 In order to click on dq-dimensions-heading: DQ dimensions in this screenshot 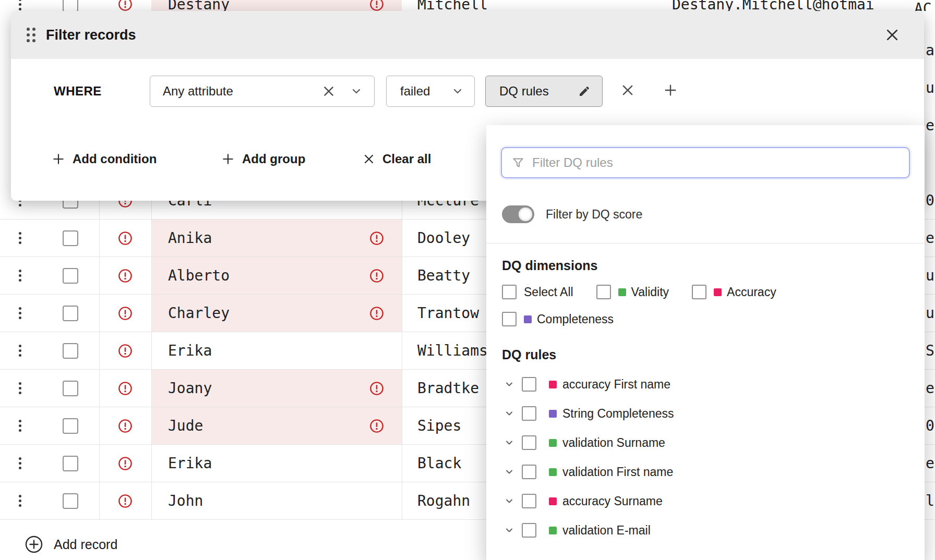, I will do `click(713, 266)`.